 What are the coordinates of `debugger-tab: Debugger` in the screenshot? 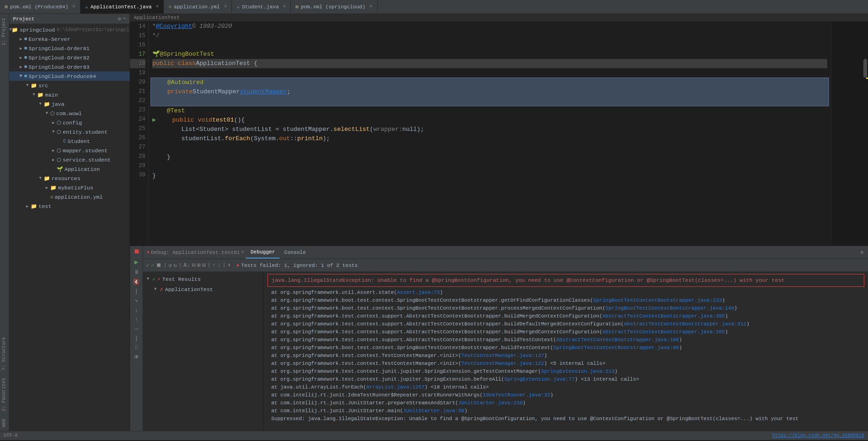 It's located at (263, 253).